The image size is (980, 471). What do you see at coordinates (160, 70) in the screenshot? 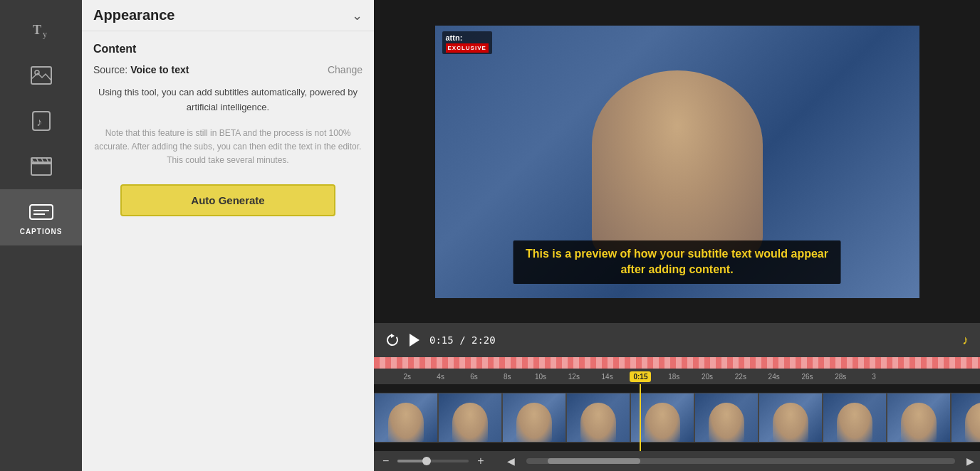
I see `source-value-label: Voice to text` at bounding box center [160, 70].